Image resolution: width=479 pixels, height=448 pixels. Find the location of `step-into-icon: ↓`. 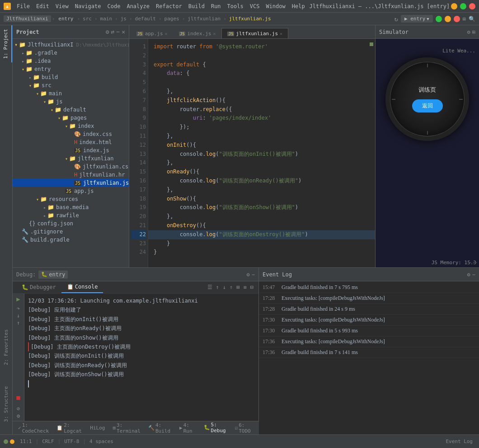

step-into-icon: ↓ is located at coordinates (18, 316).